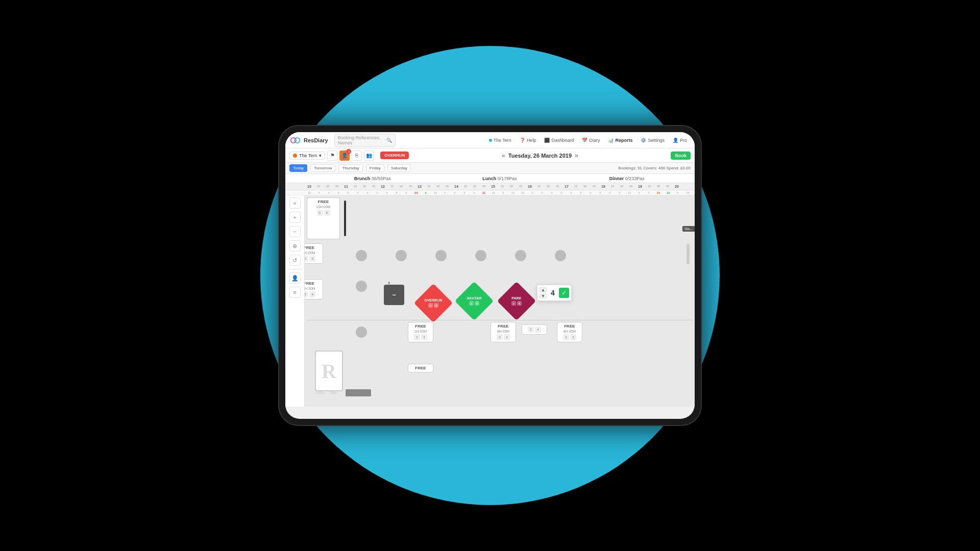 The height and width of the screenshot is (551, 980). What do you see at coordinates (306, 294) in the screenshot?
I see `list-icon-20: ≡` at bounding box center [306, 294].